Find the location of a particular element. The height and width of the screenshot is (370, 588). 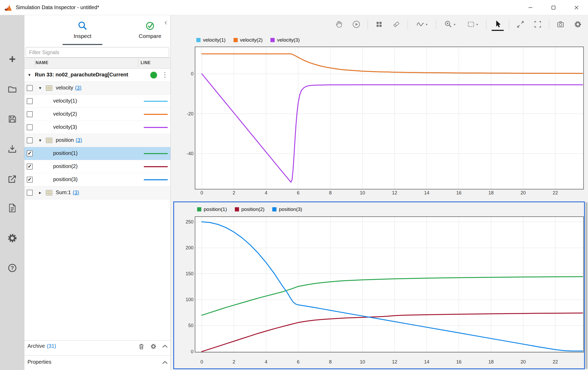

svg-text: 14 is located at coordinates (427, 193).